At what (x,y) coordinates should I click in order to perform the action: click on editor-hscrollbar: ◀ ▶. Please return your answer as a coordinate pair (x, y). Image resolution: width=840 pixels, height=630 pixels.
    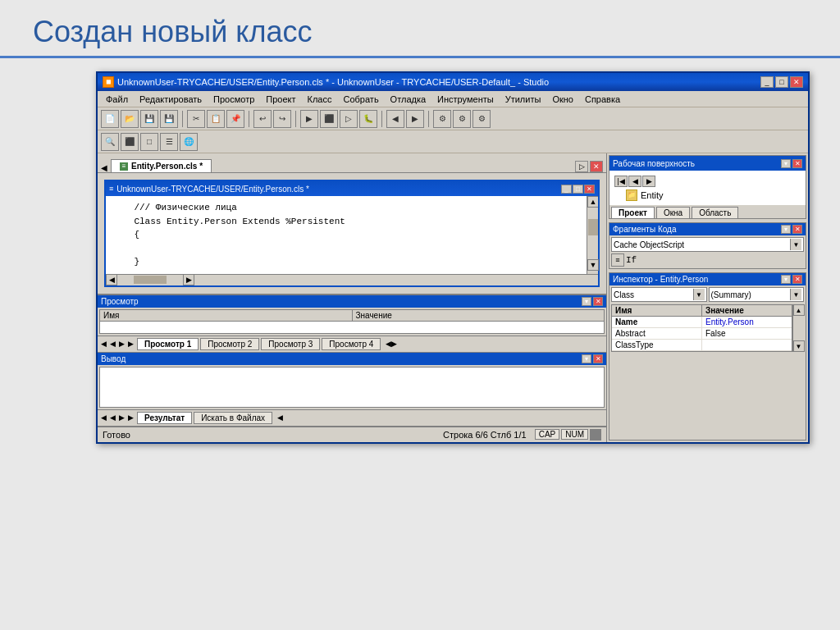
    Looking at the image, I should click on (352, 280).